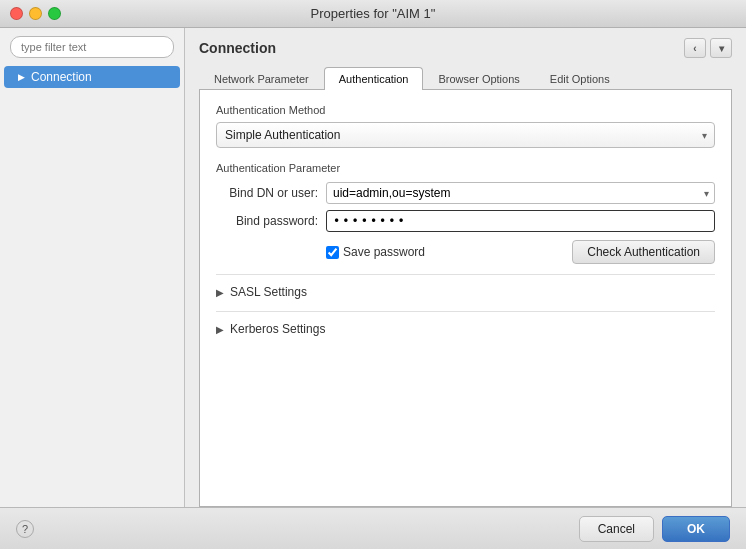 The width and height of the screenshot is (746, 549). Describe the element at coordinates (220, 292) in the screenshot. I see `sasl-expand-icon: ▶` at that location.